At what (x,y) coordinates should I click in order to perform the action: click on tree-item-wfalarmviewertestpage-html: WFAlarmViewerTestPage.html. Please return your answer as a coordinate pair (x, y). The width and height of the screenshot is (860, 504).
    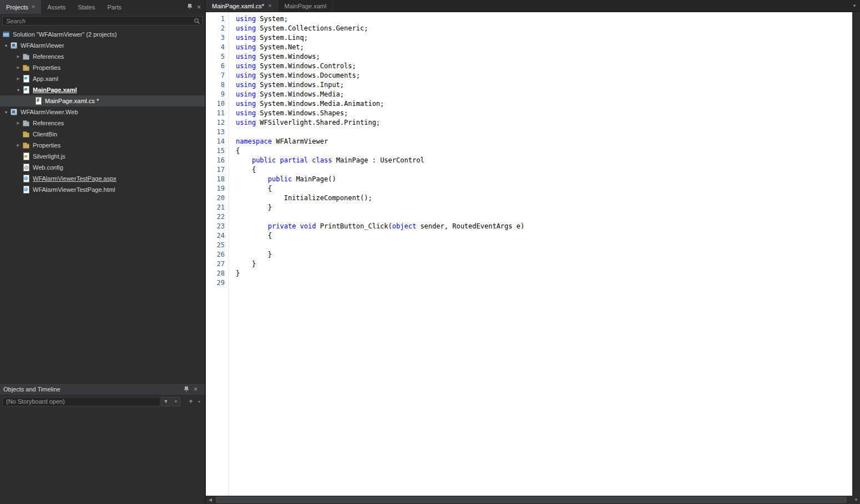
    Looking at the image, I should click on (102, 190).